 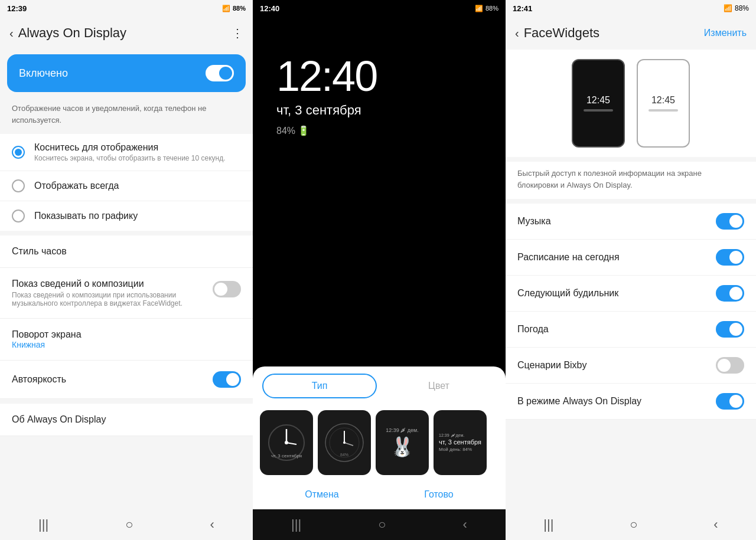 I want to click on widget-music-toggle, so click(x=730, y=221).